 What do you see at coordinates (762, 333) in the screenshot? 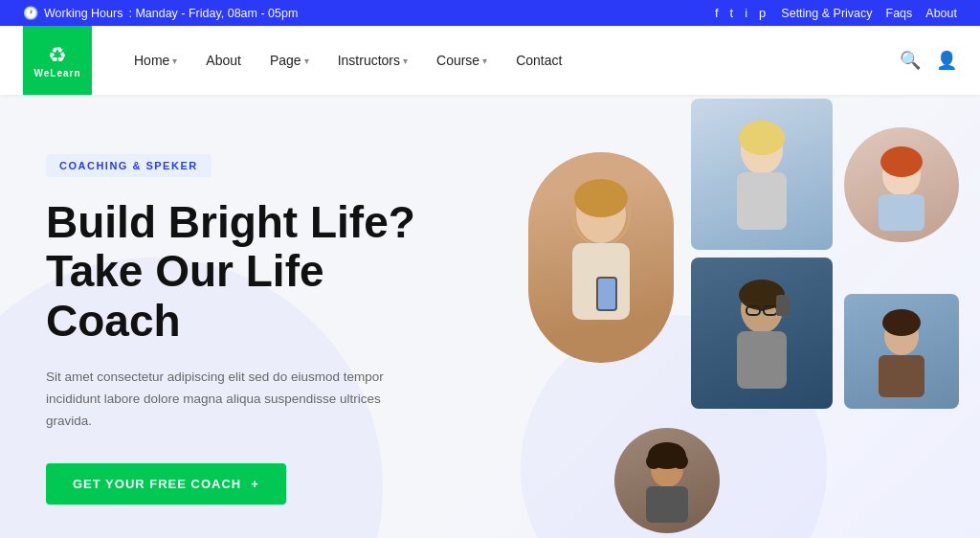
I see `hero-image-mid-right` at bounding box center [762, 333].